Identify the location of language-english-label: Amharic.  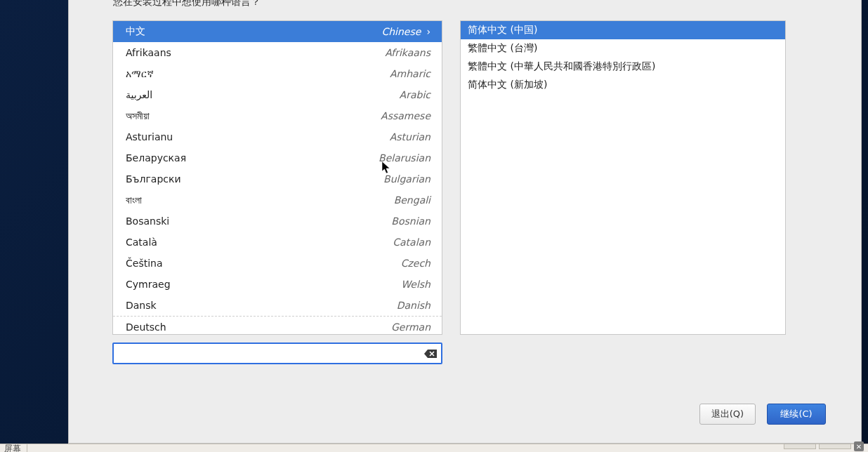
(410, 74).